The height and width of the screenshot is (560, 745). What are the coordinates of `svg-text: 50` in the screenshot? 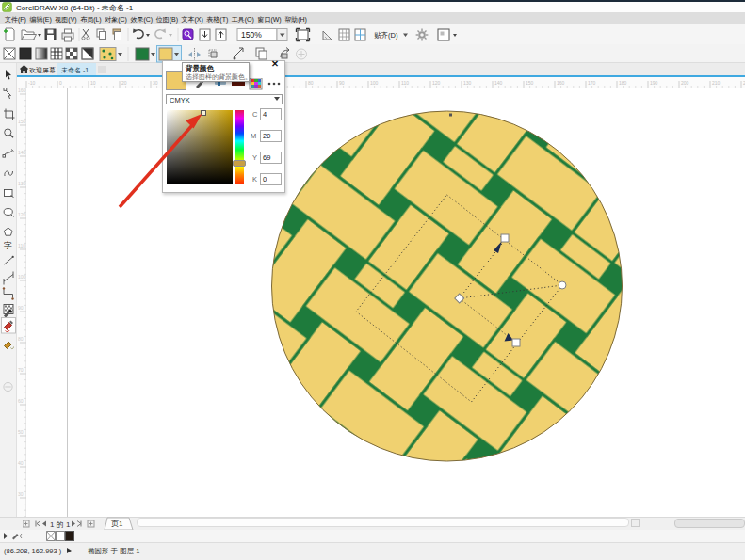 It's located at (21, 432).